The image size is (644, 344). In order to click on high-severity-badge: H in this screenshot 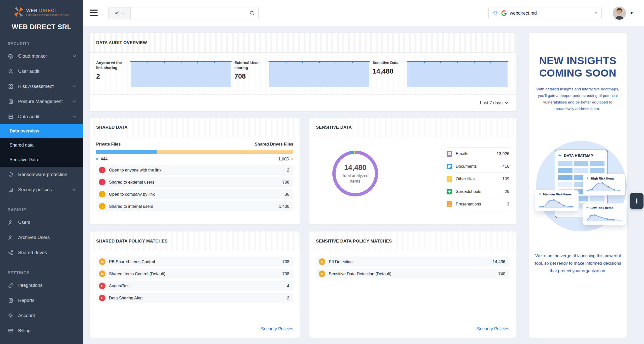, I will do `click(102, 298)`.